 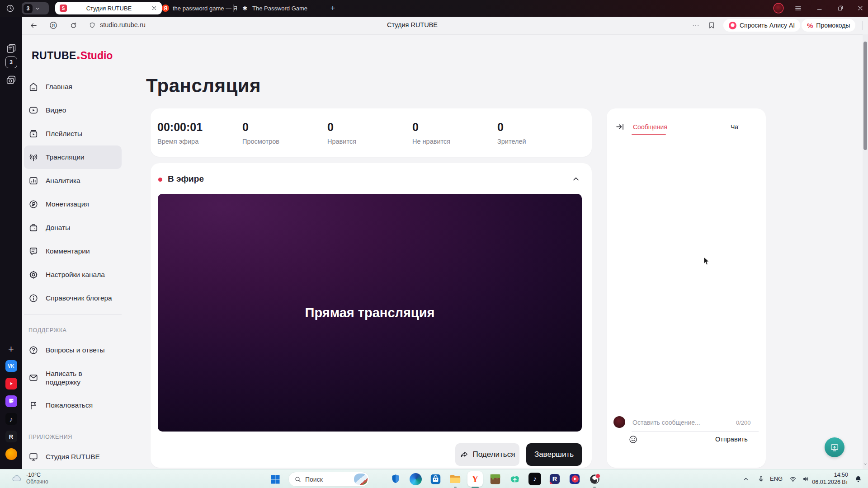 What do you see at coordinates (108, 8) in the screenshot?
I see `tab-rutube-studio: S Студия RUTUBE` at bounding box center [108, 8].